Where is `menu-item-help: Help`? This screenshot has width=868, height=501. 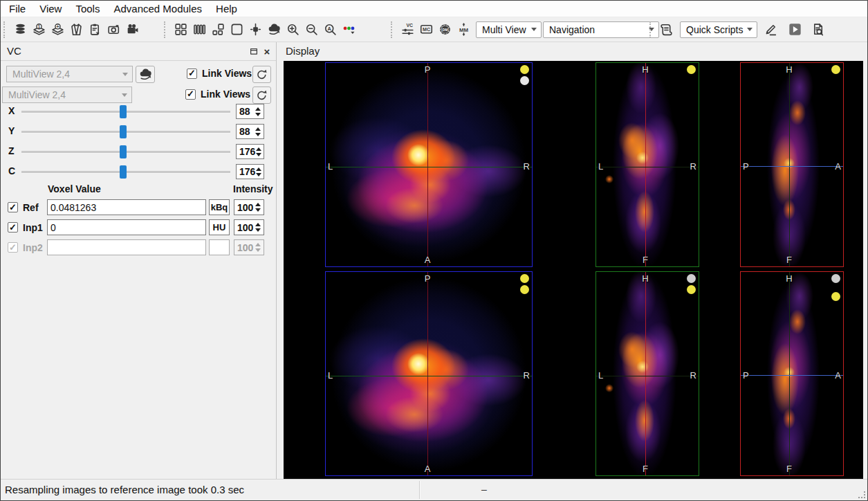 menu-item-help: Help is located at coordinates (227, 8).